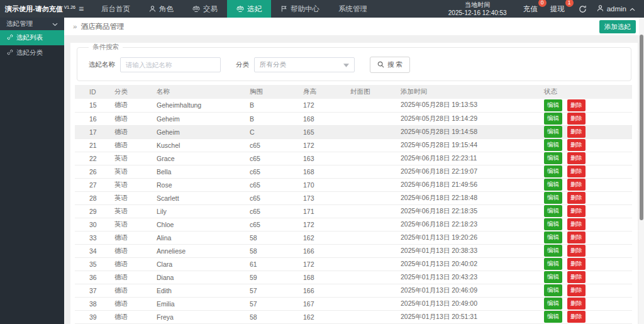 The image size is (644, 324). What do you see at coordinates (87, 264) in the screenshot?
I see `cell-id: 35` at bounding box center [87, 264].